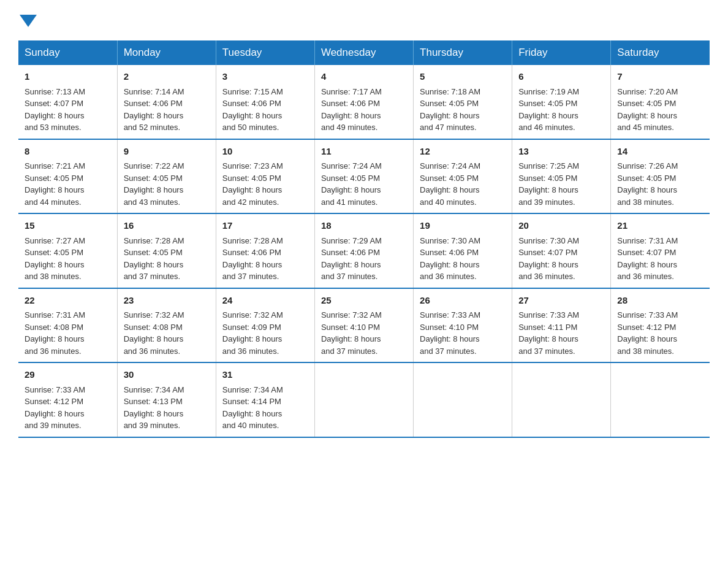  What do you see at coordinates (463, 110) in the screenshot?
I see `day-info: Sunrise: 7:18 AMSunset: 4:05 PMDaylight:…` at bounding box center [463, 110].